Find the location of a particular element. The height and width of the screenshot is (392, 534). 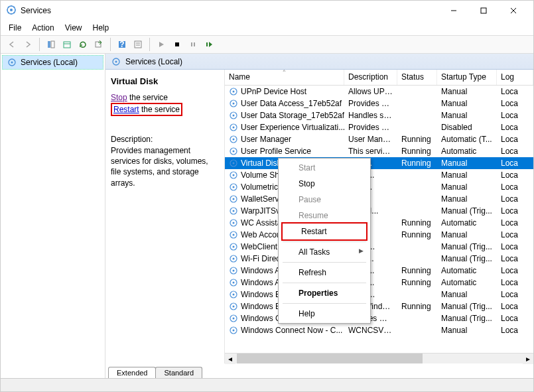

service-row: WC Assistantare ...RunningAutomaticLoca is located at coordinates (379, 223).